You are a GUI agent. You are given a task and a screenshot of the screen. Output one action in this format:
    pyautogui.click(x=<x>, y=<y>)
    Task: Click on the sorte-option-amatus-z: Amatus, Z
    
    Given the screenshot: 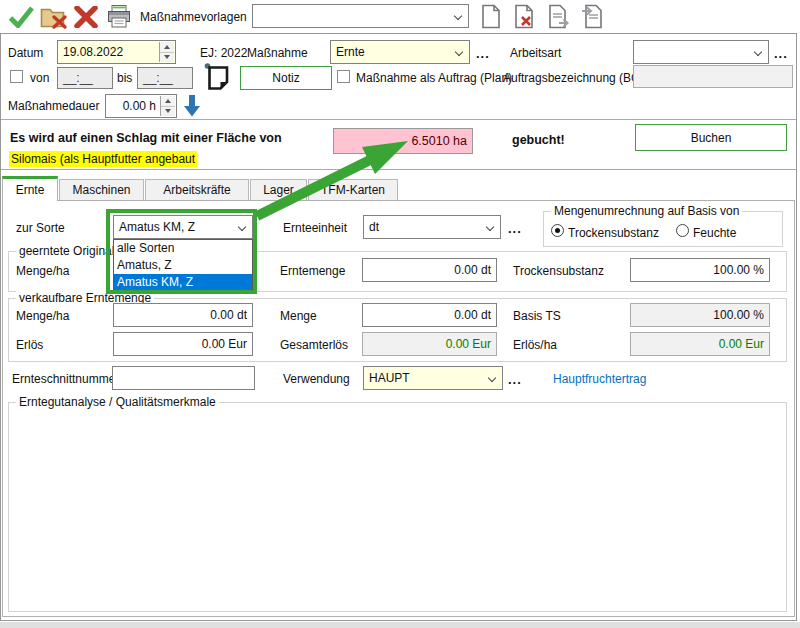 What is the action you would take?
    pyautogui.click(x=183, y=266)
    